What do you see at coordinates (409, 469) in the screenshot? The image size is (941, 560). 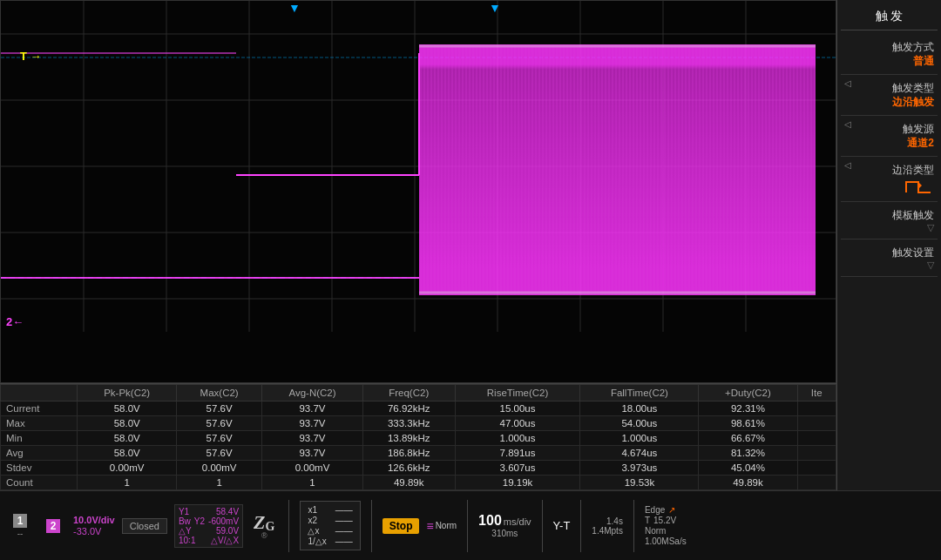 I see `row-cell: 126.6kHz` at bounding box center [409, 469].